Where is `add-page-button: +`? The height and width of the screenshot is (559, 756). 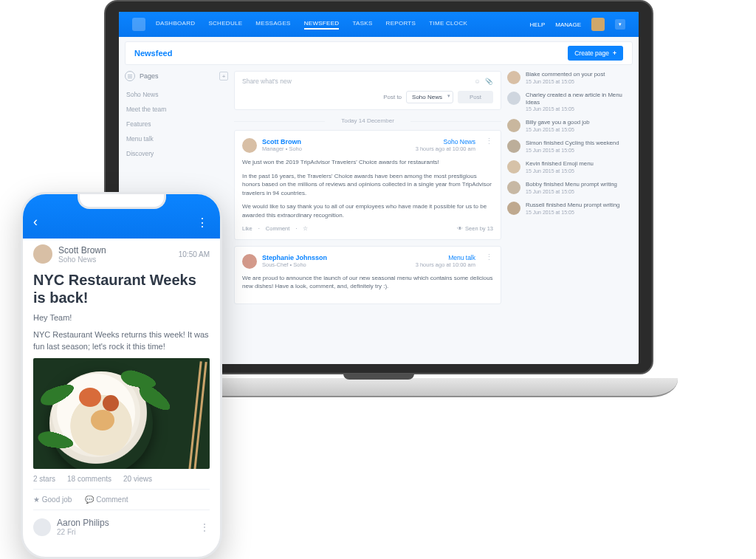
add-page-button: + is located at coordinates (224, 76).